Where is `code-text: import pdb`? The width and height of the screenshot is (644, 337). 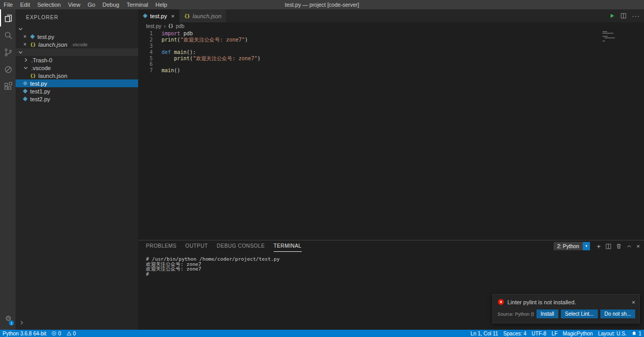 code-text: import pdb is located at coordinates (177, 34).